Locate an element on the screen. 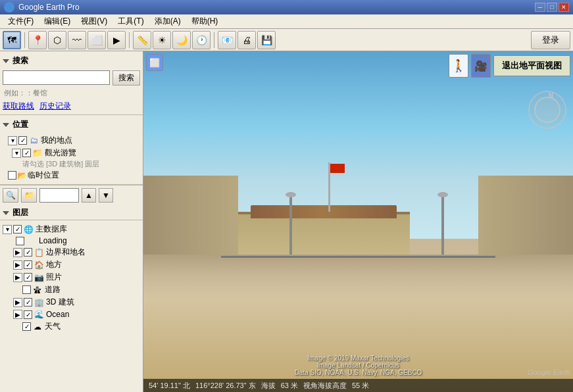 The height and width of the screenshot is (392, 573). roads-icon: 🛣 is located at coordinates (37, 290).